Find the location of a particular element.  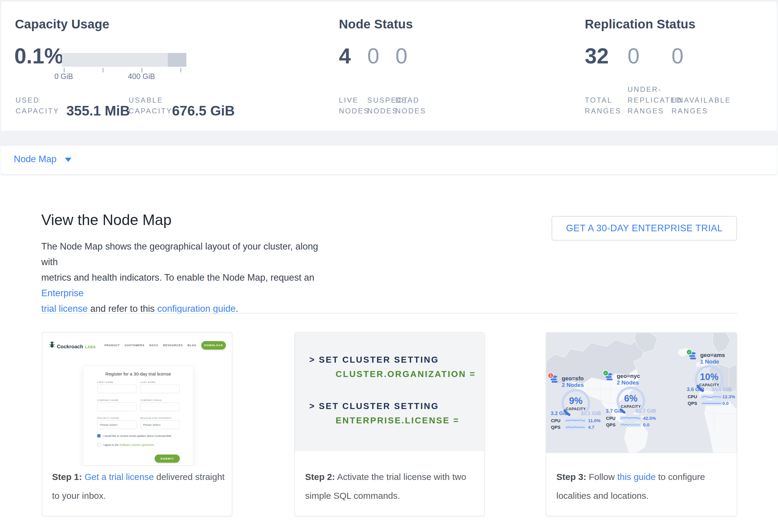

checkbox-checked-icon is located at coordinates (99, 436).